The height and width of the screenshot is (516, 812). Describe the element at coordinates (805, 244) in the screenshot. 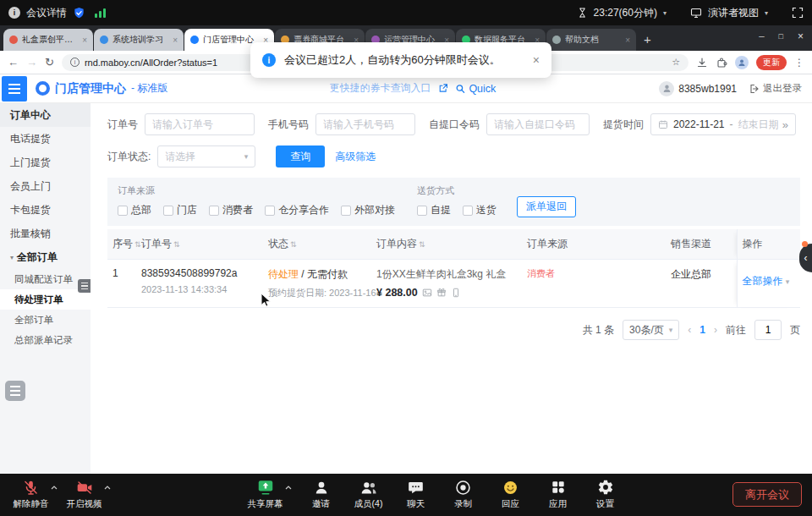

I see `notification-dot` at that location.